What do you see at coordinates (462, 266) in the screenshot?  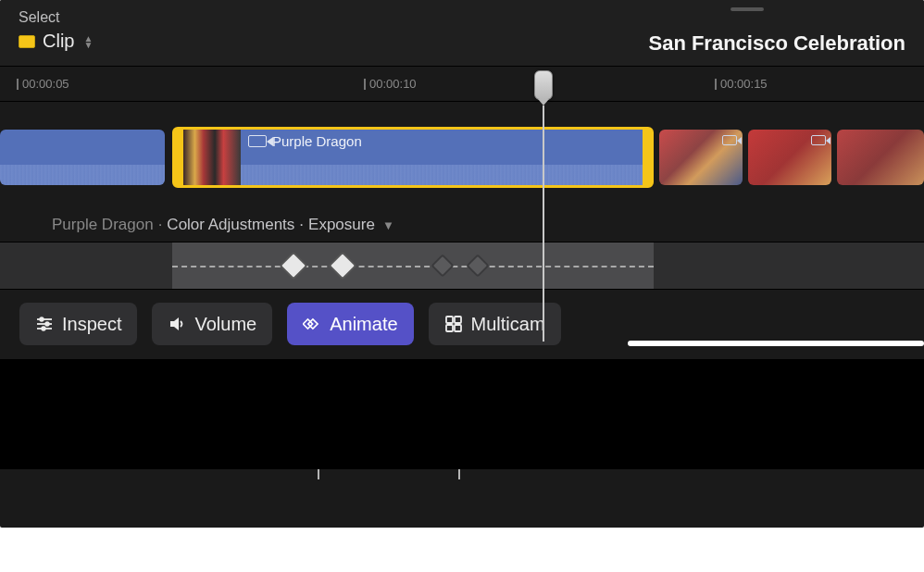 I see `keyframe-track` at bounding box center [462, 266].